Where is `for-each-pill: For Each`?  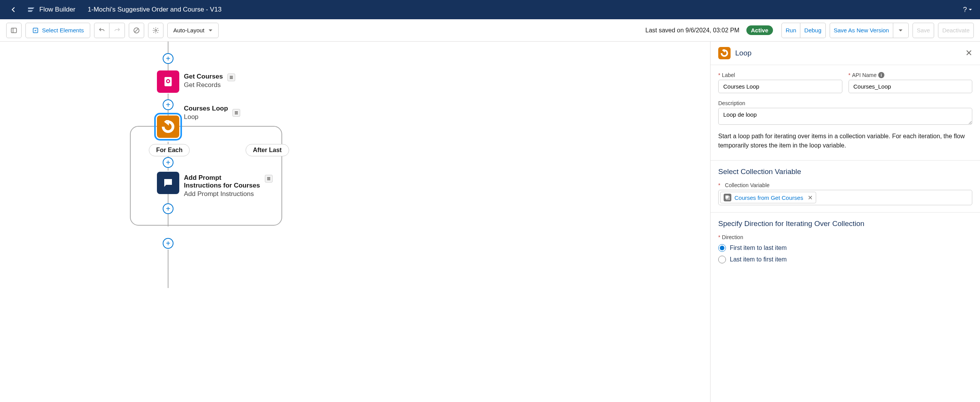 for-each-pill: For Each is located at coordinates (169, 150).